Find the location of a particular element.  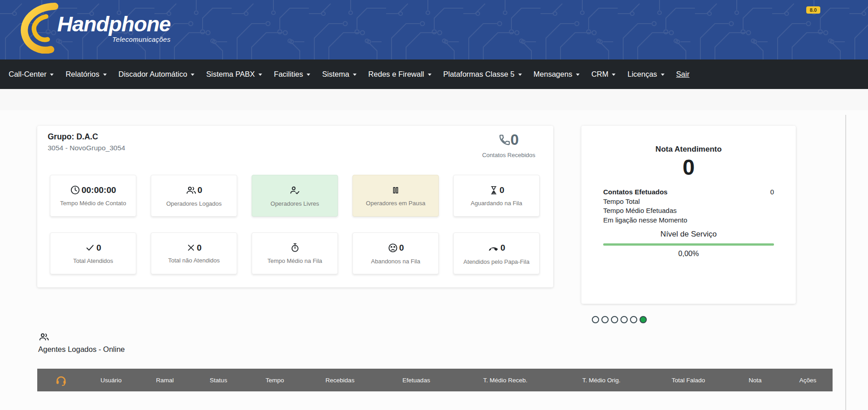

nav-item-discador-automatico: Discador Automático is located at coordinates (156, 74).